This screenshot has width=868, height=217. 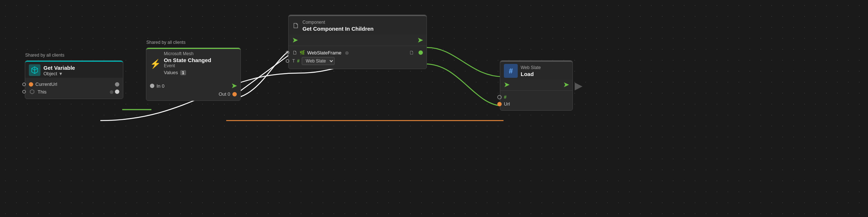 I want to click on type-label: Object, so click(x=50, y=74).